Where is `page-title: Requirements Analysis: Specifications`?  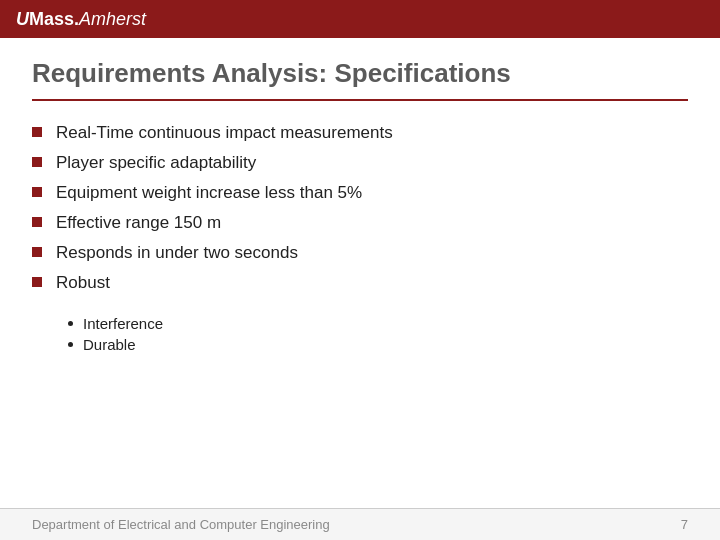 page-title: Requirements Analysis: Specifications is located at coordinates (360, 74).